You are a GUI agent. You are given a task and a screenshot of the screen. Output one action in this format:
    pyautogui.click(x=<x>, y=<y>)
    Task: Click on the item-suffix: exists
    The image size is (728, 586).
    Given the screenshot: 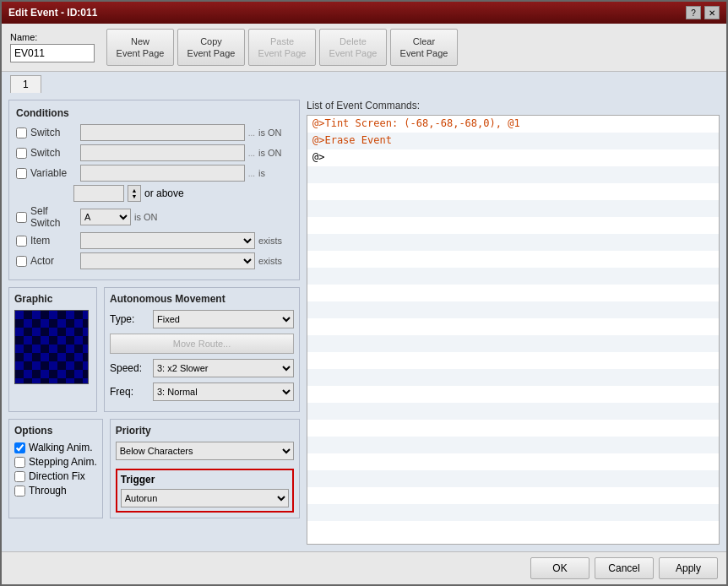 What is the action you would take?
    pyautogui.click(x=275, y=241)
    